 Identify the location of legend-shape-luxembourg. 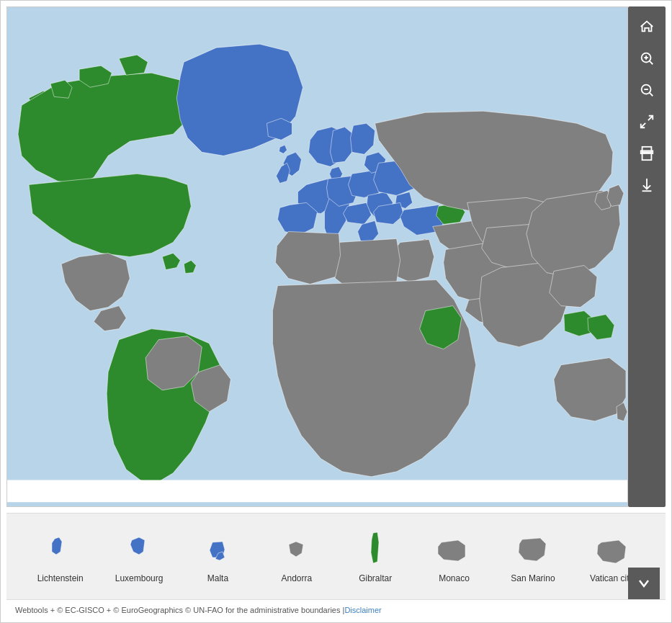
(139, 549).